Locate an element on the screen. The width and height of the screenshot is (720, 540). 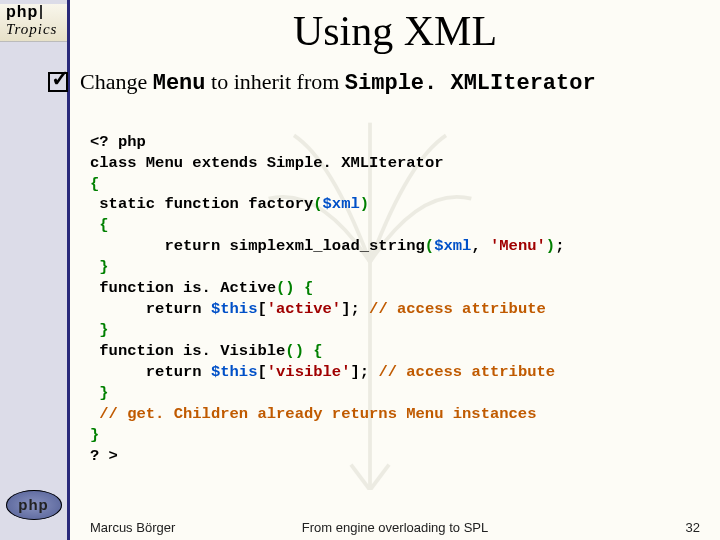
code-str: 'Menu' is located at coordinates (518, 246).